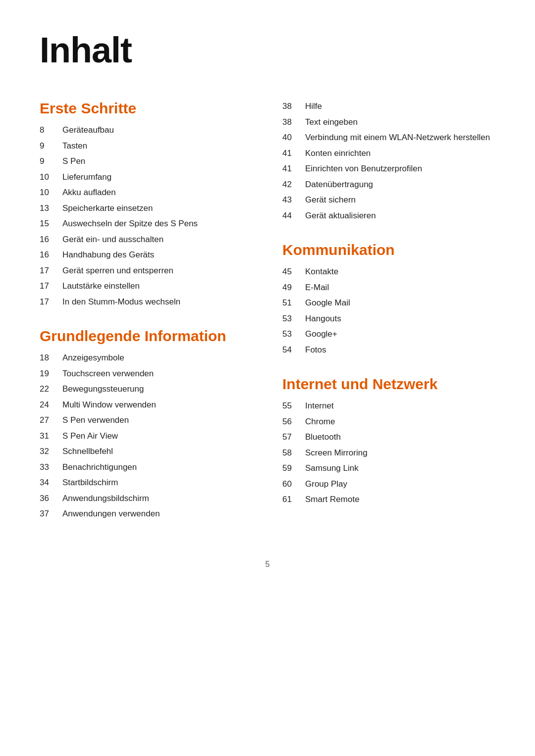 Image resolution: width=535 pixels, height=756 pixels. I want to click on toc-page-number: 31, so click(51, 436).